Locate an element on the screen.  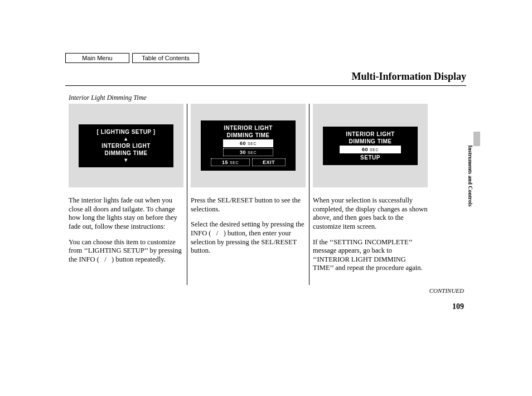
title-rule is located at coordinates (265, 86).